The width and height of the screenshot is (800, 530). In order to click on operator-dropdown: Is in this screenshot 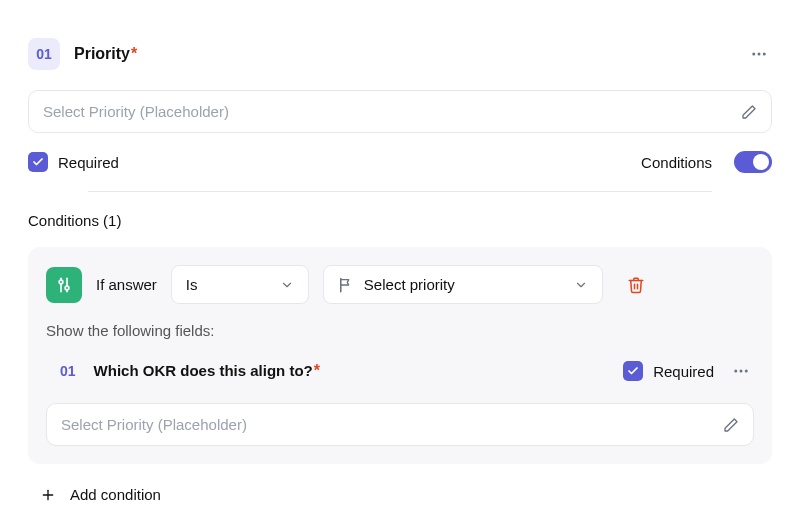, I will do `click(240, 284)`.